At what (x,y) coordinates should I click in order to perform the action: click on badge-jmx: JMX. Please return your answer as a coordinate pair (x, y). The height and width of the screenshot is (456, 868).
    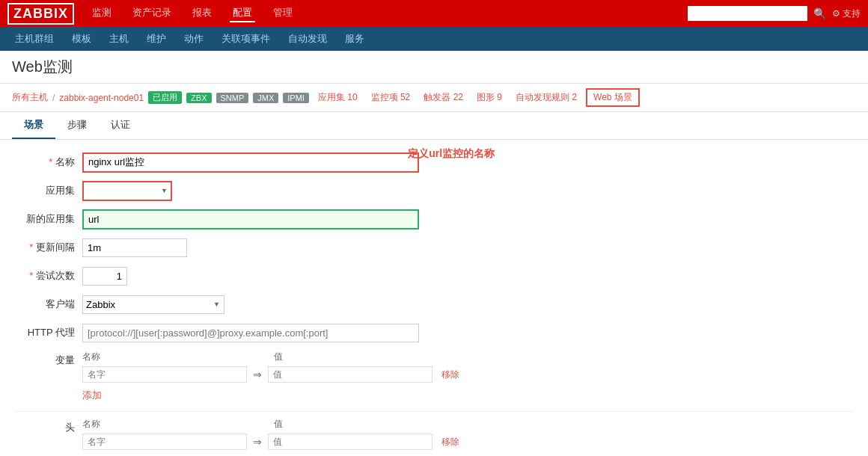
    Looking at the image, I should click on (266, 98).